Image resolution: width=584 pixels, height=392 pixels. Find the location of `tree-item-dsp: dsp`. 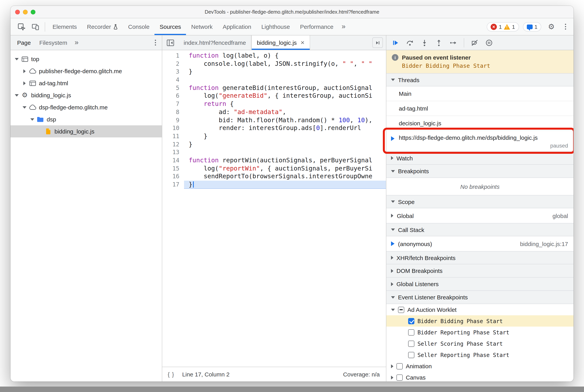

tree-item-dsp: dsp is located at coordinates (86, 119).